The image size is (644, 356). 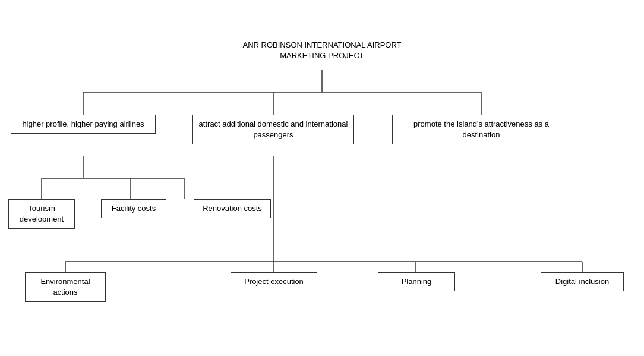 I want to click on renovation-costs-box: Renovation costs, so click(x=232, y=209).